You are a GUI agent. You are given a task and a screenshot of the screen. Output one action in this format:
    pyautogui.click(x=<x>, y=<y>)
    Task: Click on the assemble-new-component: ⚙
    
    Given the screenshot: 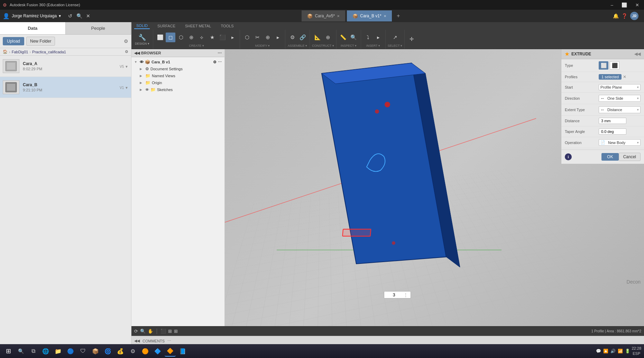 What is the action you would take?
    pyautogui.click(x=292, y=37)
    